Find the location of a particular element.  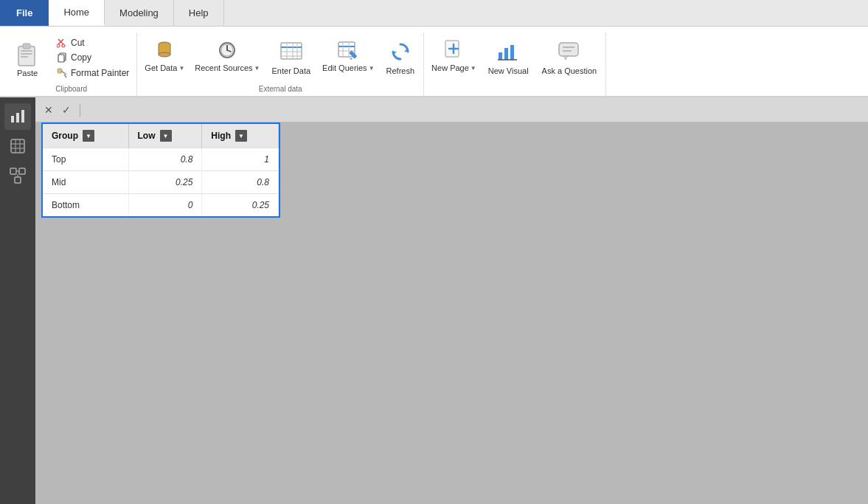

group-col-dropdown: ▼ is located at coordinates (88, 136).